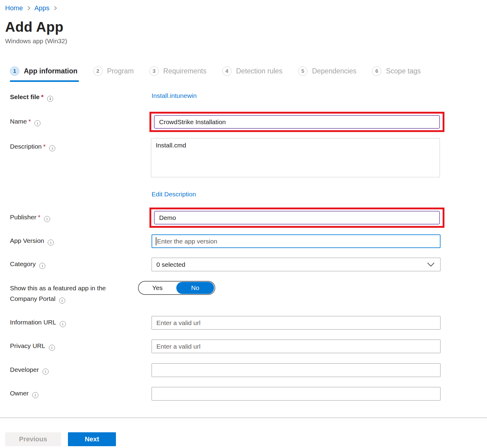 Image resolution: width=487 pixels, height=448 pixels. What do you see at coordinates (297, 122) in the screenshot?
I see `name-input` at bounding box center [297, 122].